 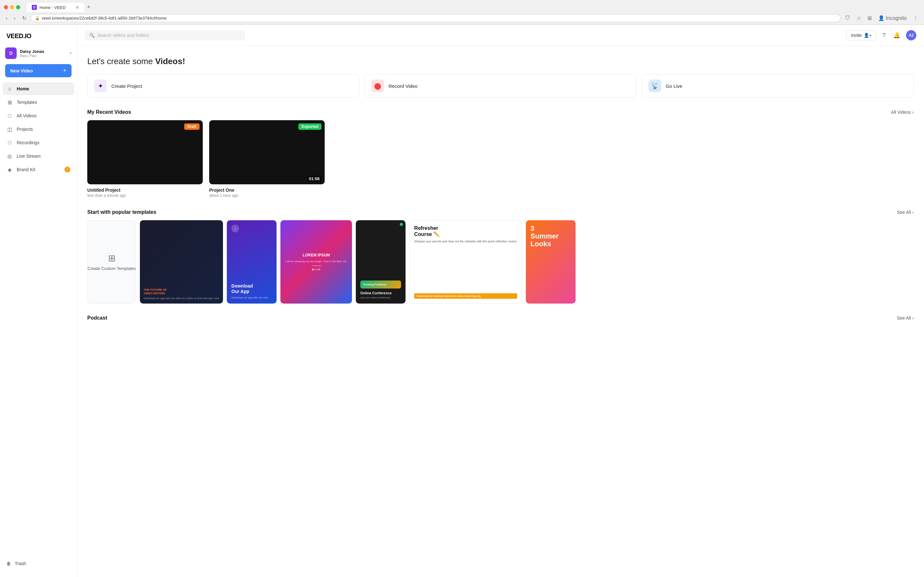 I want to click on template-future-subtext: Download our app with one click on a vid…, so click(x=181, y=298).